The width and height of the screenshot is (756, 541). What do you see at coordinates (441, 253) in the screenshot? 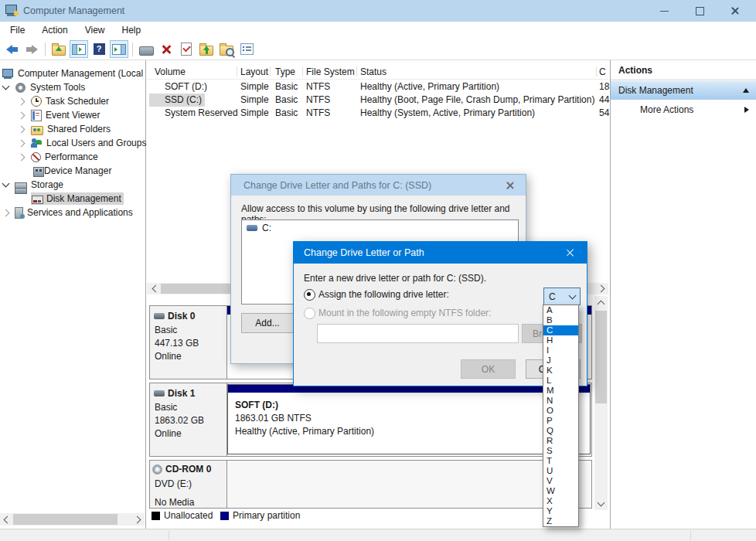
I see `dialog-titlebar: Change Drive Letter or Path` at bounding box center [441, 253].